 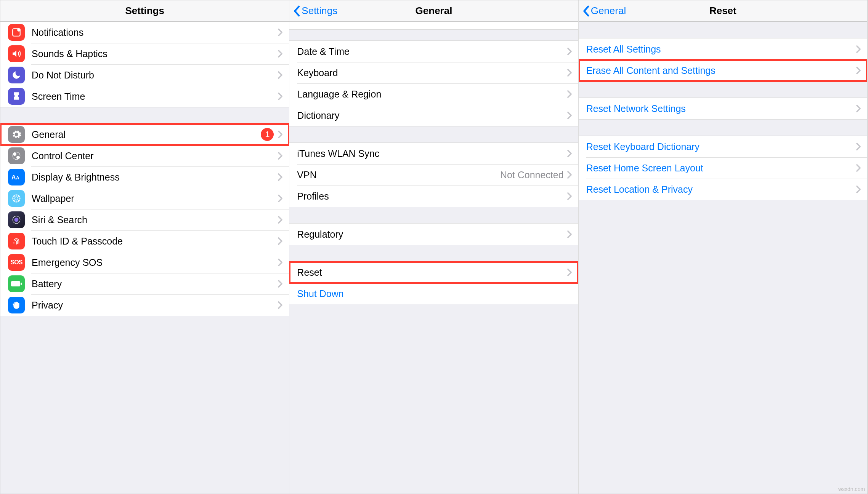 I want to click on row-label: Sounds & Haptics, so click(x=155, y=54).